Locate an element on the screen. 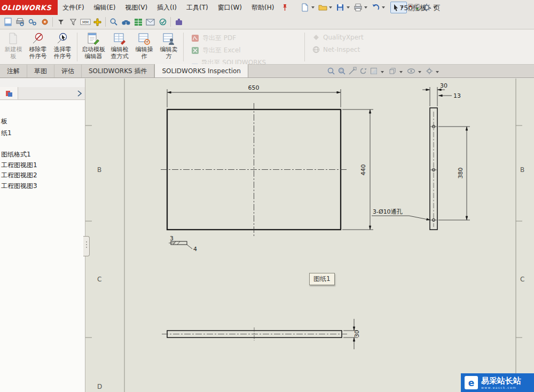 This screenshot has height=392, width=534. open-dropdown-icon is located at coordinates (331, 7).